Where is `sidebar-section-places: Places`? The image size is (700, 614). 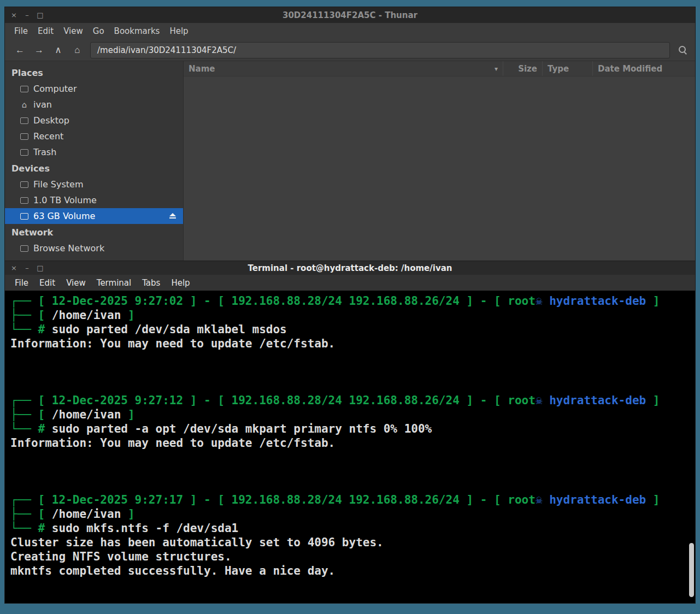
sidebar-section-places: Places is located at coordinates (94, 73).